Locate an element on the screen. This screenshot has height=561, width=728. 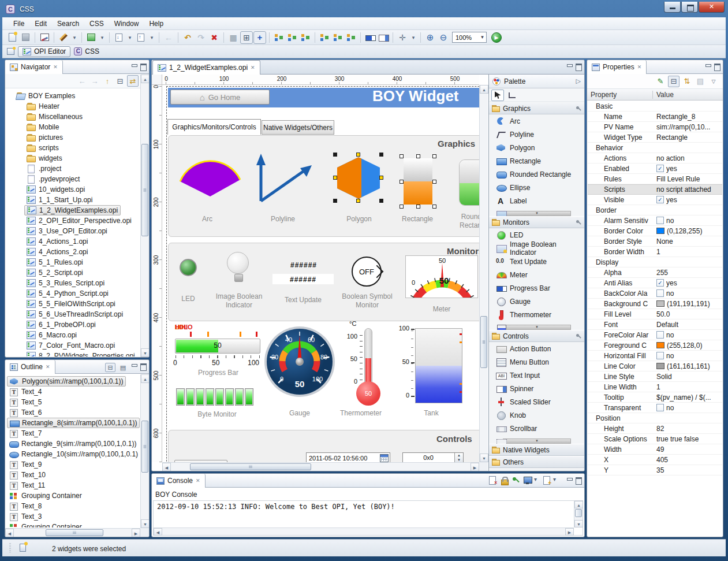
outline-item: Text_10 is located at coordinates (28, 475).